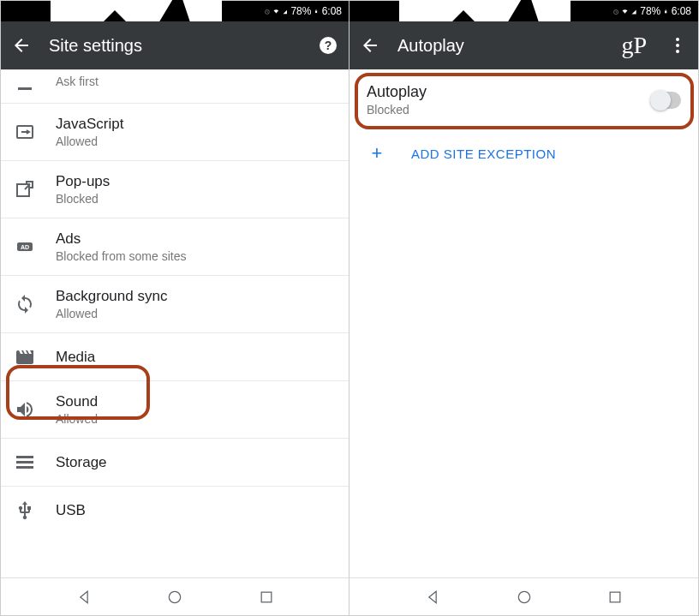  Describe the element at coordinates (89, 124) in the screenshot. I see `javascript-label: JavaScript` at that location.